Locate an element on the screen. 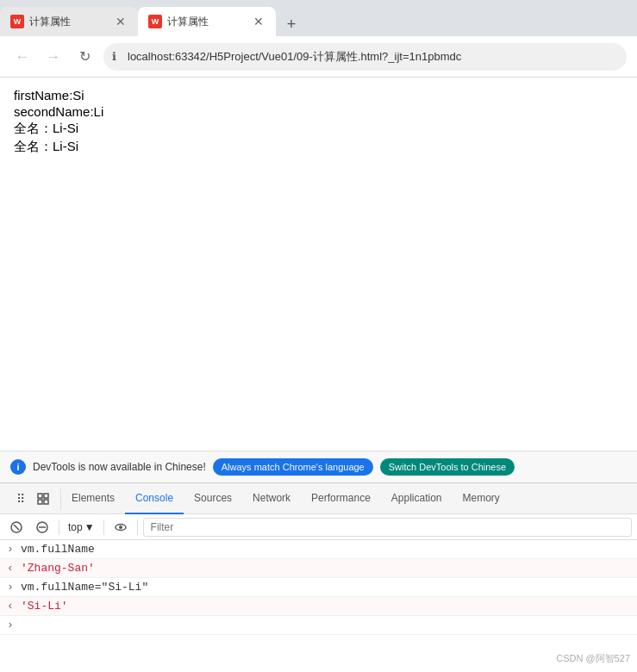  forward-button: → is located at coordinates (53, 57).